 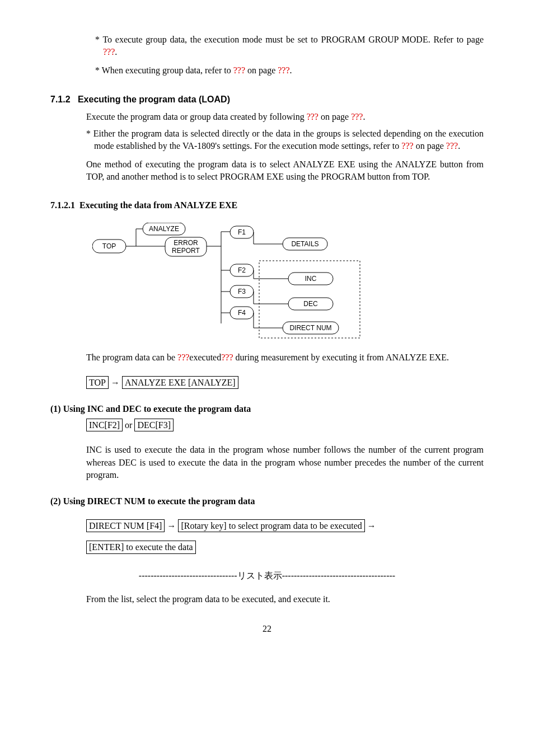 What do you see at coordinates (285, 462) in the screenshot?
I see `paragraph-inc-dec: INC is used to execute the data in the p…` at bounding box center [285, 462].